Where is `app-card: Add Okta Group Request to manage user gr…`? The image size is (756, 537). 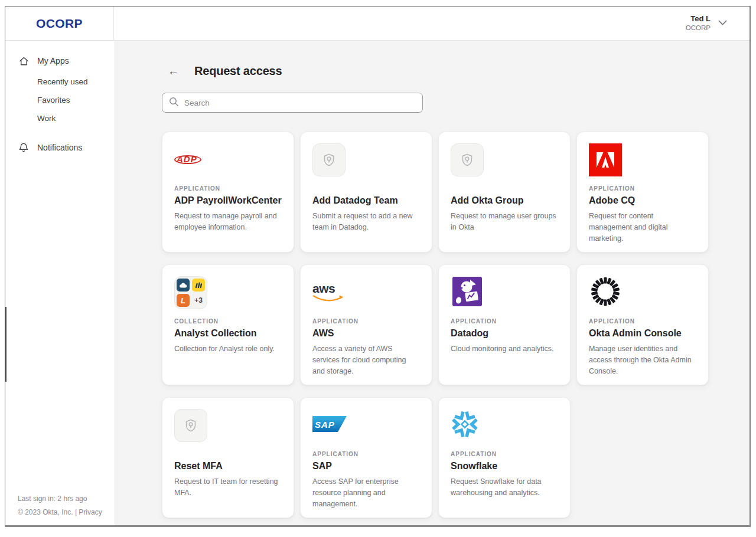
app-card: Add Okta Group Request to manage user gr… is located at coordinates (504, 192).